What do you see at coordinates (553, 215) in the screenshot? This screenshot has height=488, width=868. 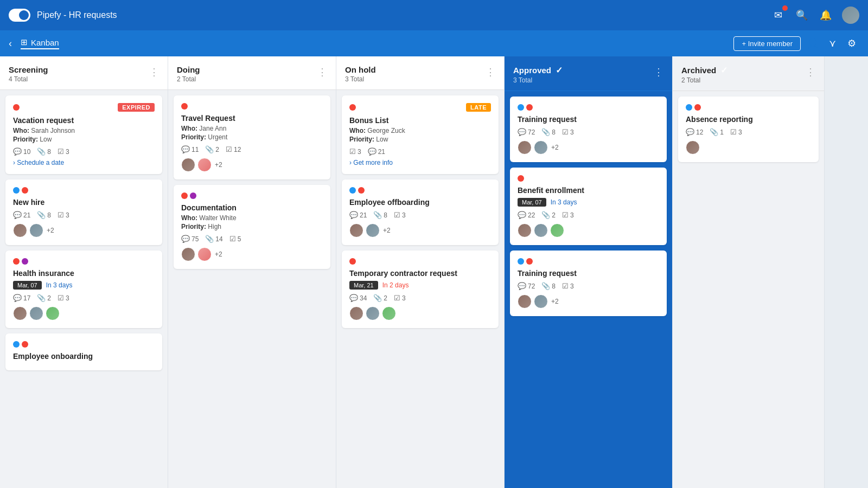 I see `stat-value: 2` at bounding box center [553, 215].